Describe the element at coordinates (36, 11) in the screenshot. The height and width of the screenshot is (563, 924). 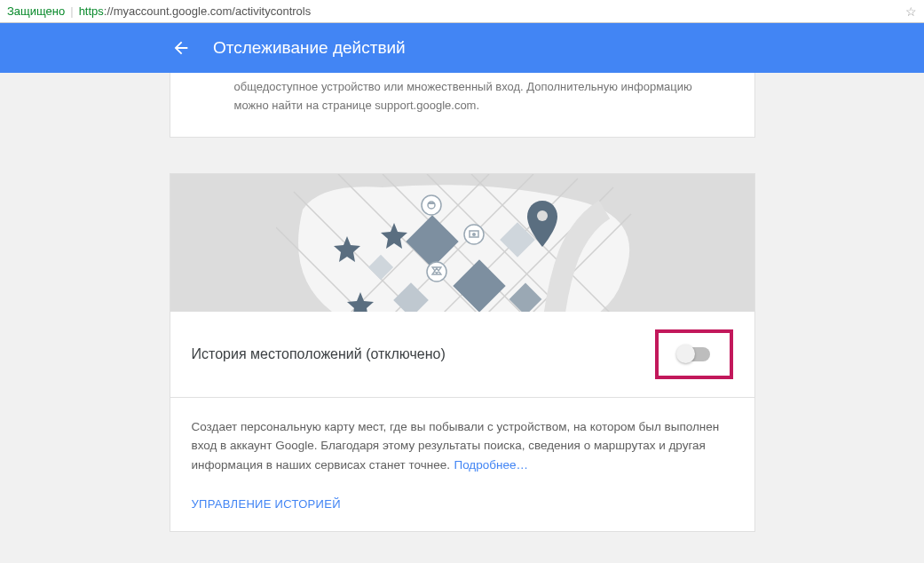
I see `secure-label: Защищено` at that location.